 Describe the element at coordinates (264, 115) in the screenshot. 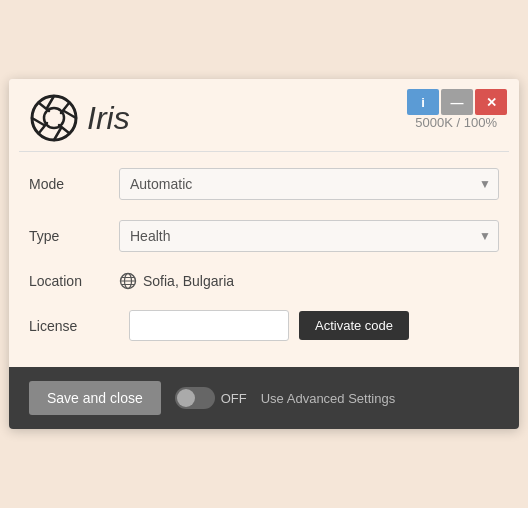

I see `titlebar: Iris i — ✕ 5000K / 100%` at that location.